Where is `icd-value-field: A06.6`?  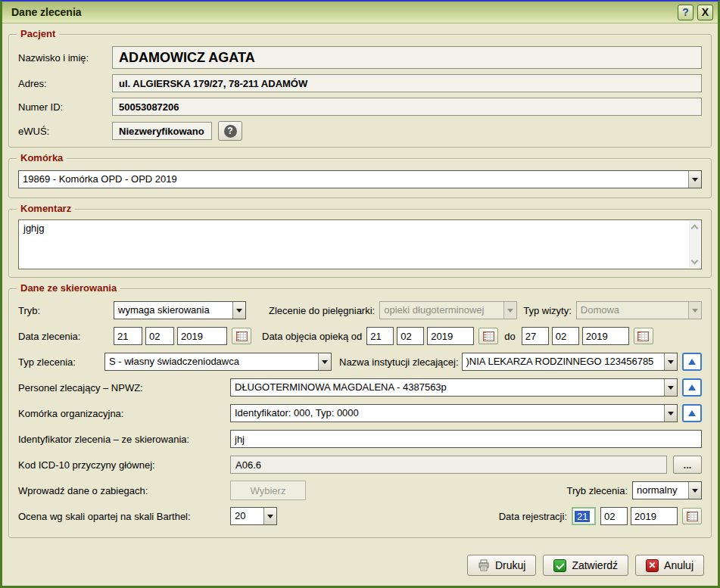
icd-value-field: A06.6 is located at coordinates (448, 465).